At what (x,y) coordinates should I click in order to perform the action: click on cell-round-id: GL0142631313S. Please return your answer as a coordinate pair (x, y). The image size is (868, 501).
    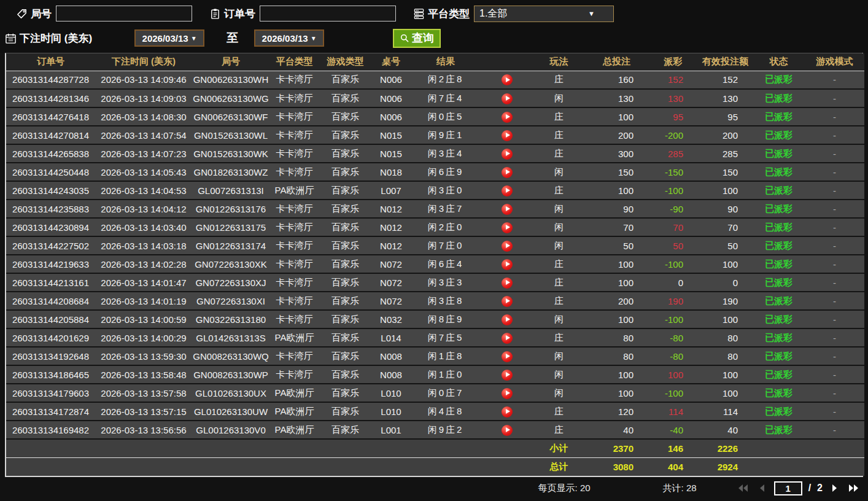
    Looking at the image, I should click on (231, 338).